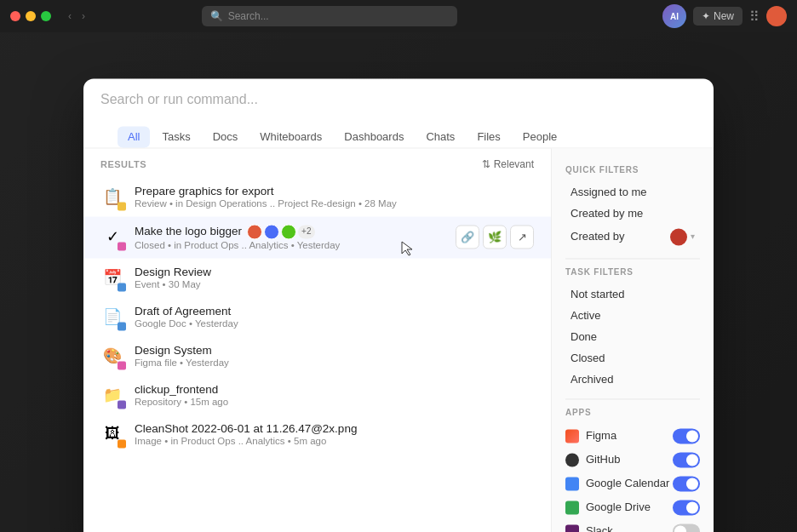 Image resolution: width=797 pixels, height=532 pixels. I want to click on result-title: Make the logo bigger+2, so click(295, 232).